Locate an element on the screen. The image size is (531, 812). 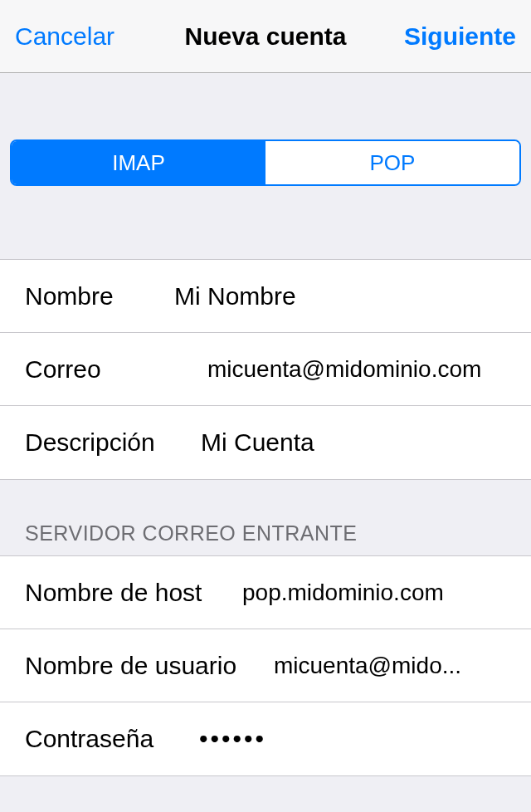
next-button: Siguiente is located at coordinates (460, 37).